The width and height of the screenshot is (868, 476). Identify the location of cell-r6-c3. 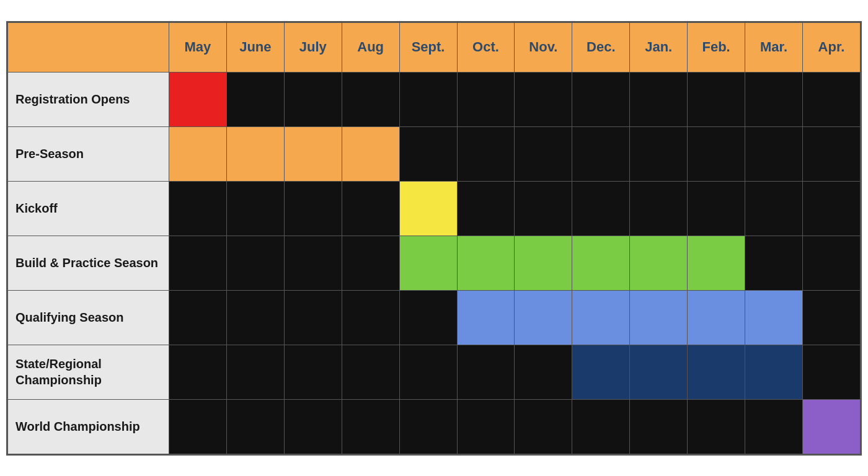
(371, 426).